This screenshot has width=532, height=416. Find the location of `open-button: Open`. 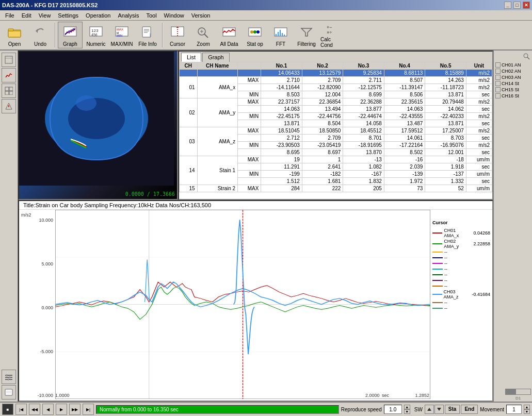

open-button: Open is located at coordinates (14, 35).